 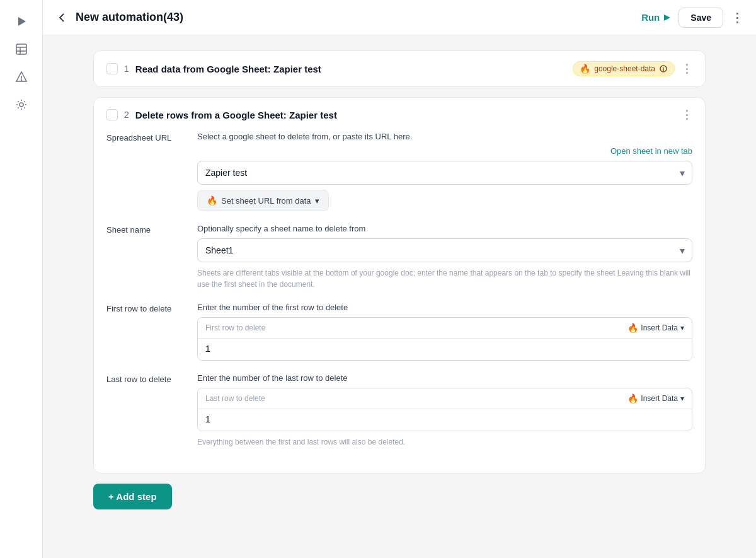 What do you see at coordinates (112, 69) in the screenshot?
I see `step1-checkbox` at bounding box center [112, 69].